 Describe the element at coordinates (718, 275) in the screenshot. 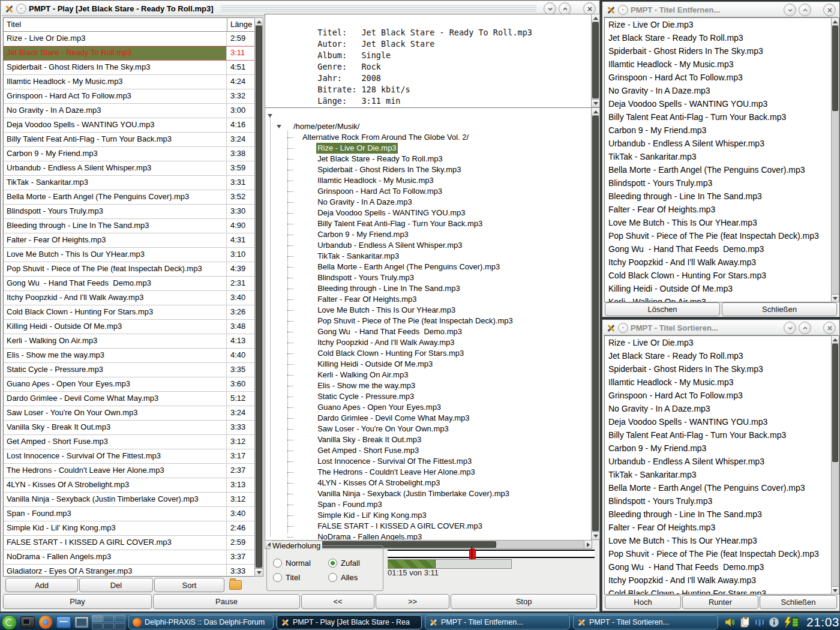

I see `list-item: Cold Black Clown - Hunting For Stars.mp3` at that location.